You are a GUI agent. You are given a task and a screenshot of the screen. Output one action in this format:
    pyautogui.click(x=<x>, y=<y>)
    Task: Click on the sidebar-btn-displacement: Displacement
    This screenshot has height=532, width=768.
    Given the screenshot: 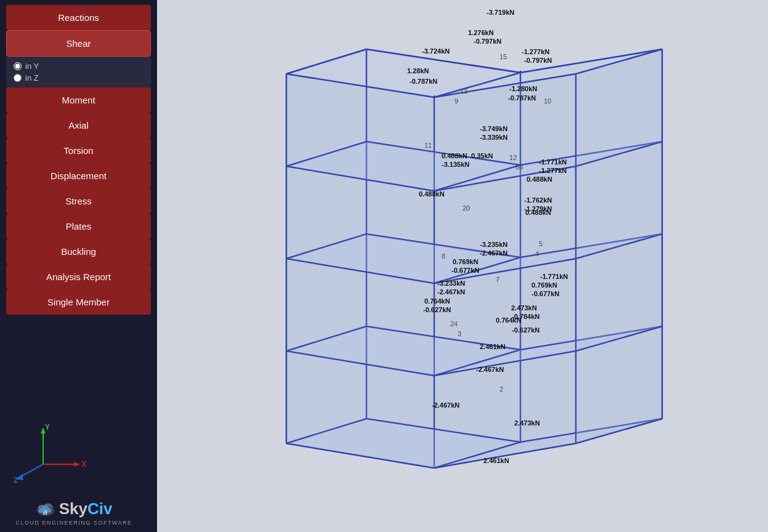 What is the action you would take?
    pyautogui.click(x=79, y=176)
    